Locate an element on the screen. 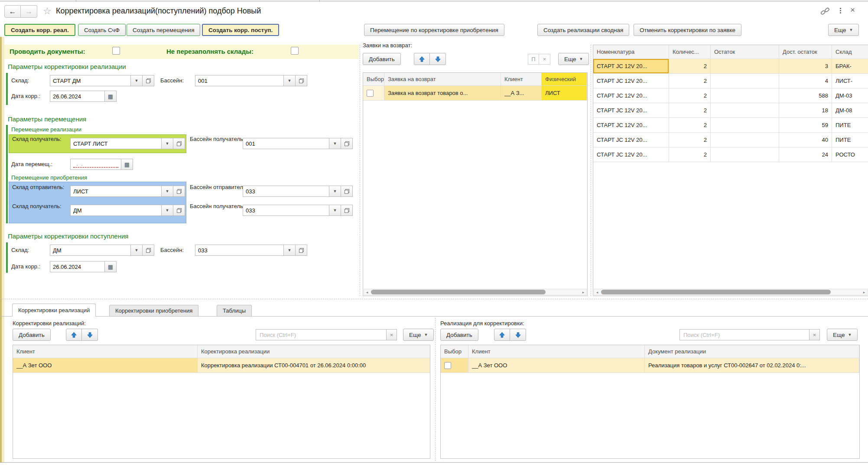 Image resolution: width=868 pixels, height=467 pixels. real-for-corr-add-button: Добавить is located at coordinates (459, 335).